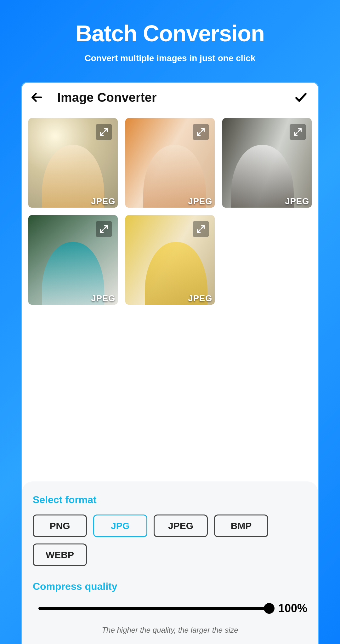 The width and height of the screenshot is (340, 644). Describe the element at coordinates (154, 608) in the screenshot. I see `quality-slider` at that location.